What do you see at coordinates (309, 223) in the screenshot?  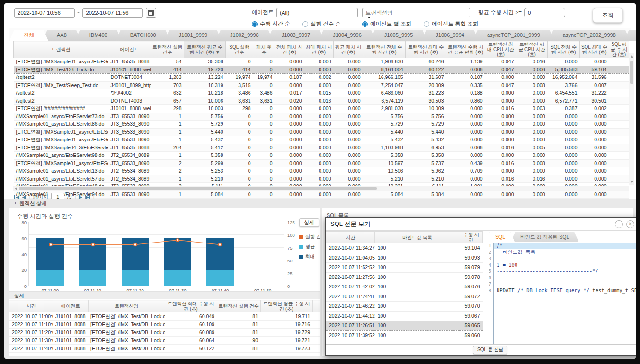 I see `chart-detail-button: 상세` at bounding box center [309, 223].